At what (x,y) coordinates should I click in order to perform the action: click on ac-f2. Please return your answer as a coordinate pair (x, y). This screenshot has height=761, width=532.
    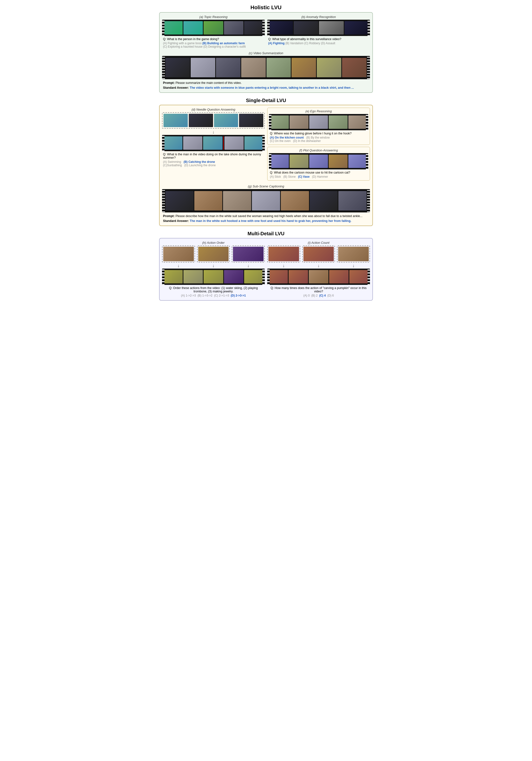
    Looking at the image, I should click on (319, 254).